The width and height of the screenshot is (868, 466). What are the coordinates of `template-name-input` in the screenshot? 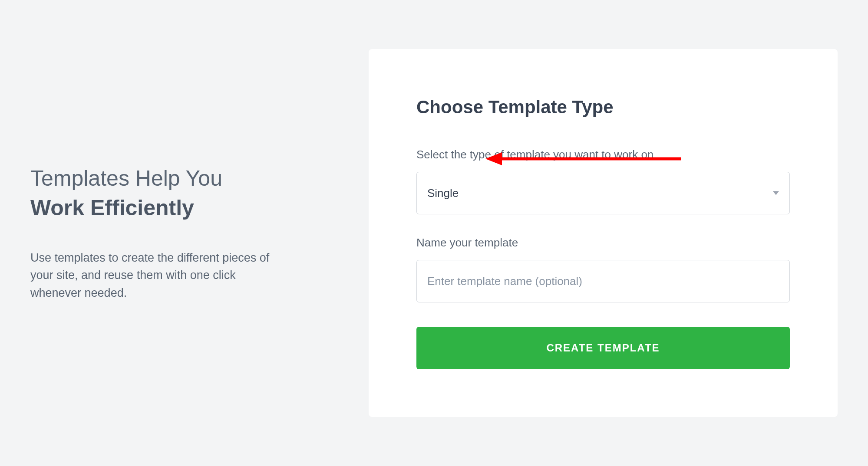 It's located at (603, 281).